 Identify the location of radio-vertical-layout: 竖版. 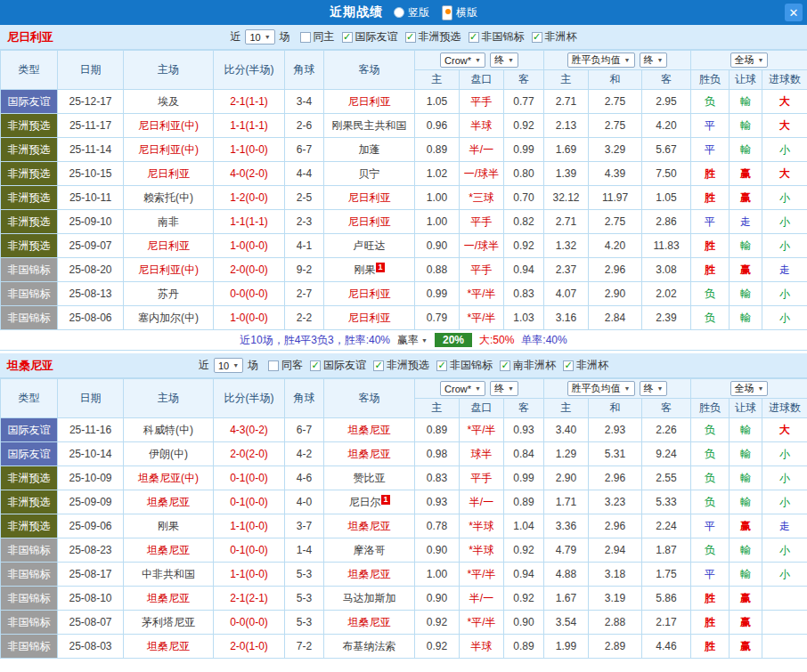
(412, 12).